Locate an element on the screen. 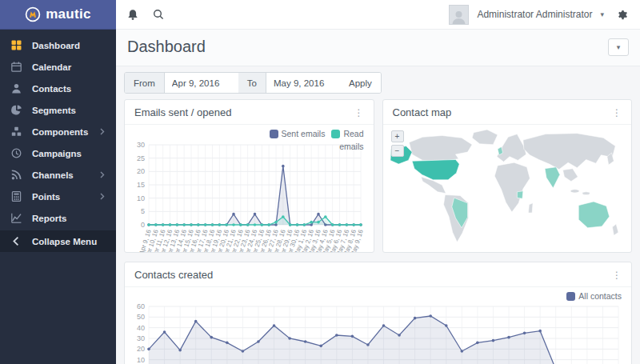  country-indonesia is located at coordinates (574, 191).